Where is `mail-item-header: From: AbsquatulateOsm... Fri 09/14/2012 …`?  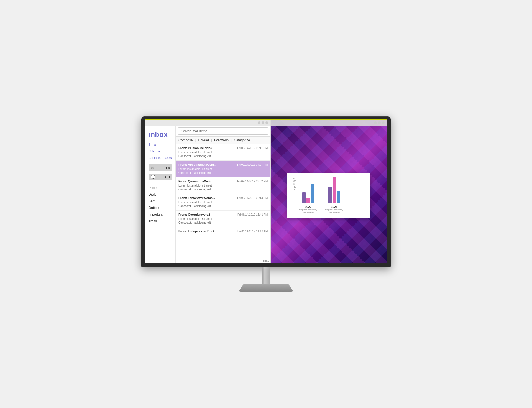
mail-item-header: From: AbsquatulateOsm... Fri 09/14/2012 … is located at coordinates (223, 165).